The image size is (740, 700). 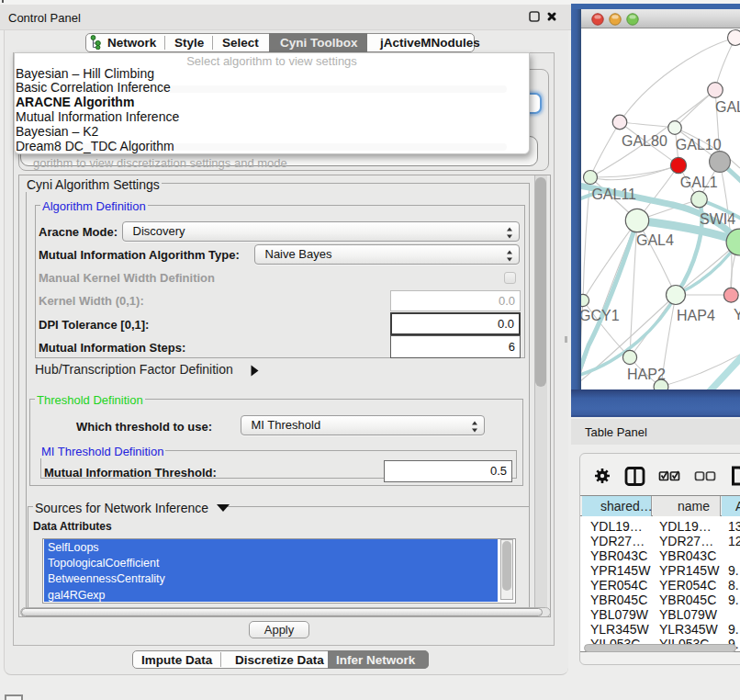 What do you see at coordinates (600, 316) in the screenshot?
I see `svg-text: GCY1` at bounding box center [600, 316].